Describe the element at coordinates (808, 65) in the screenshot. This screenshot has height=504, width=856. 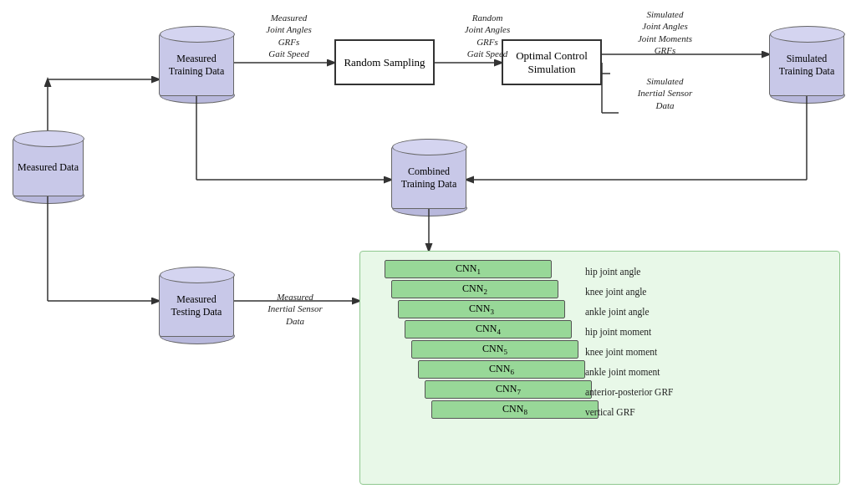
I see `simulated-training-label: SimulatedTraining Data` at that location.